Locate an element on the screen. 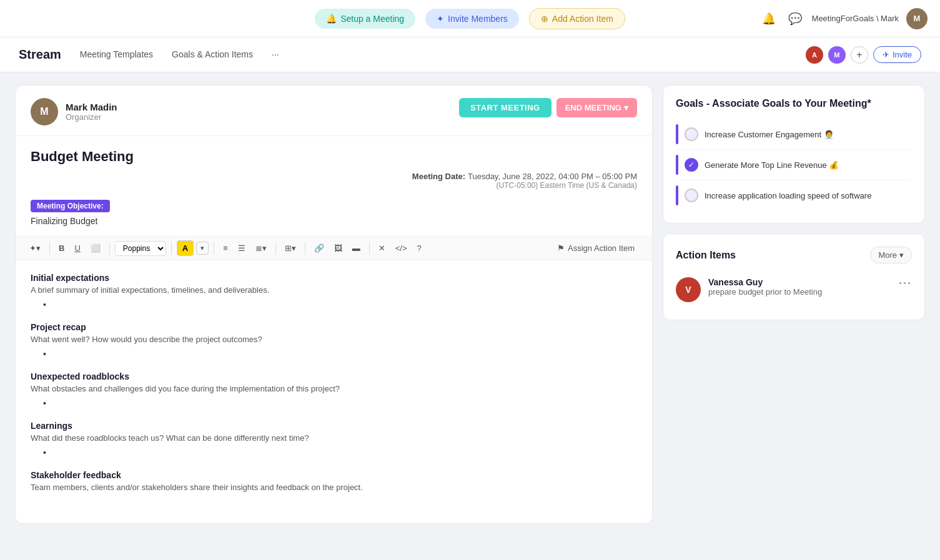 The width and height of the screenshot is (940, 560). highlight-button: ⬜ is located at coordinates (96, 248).